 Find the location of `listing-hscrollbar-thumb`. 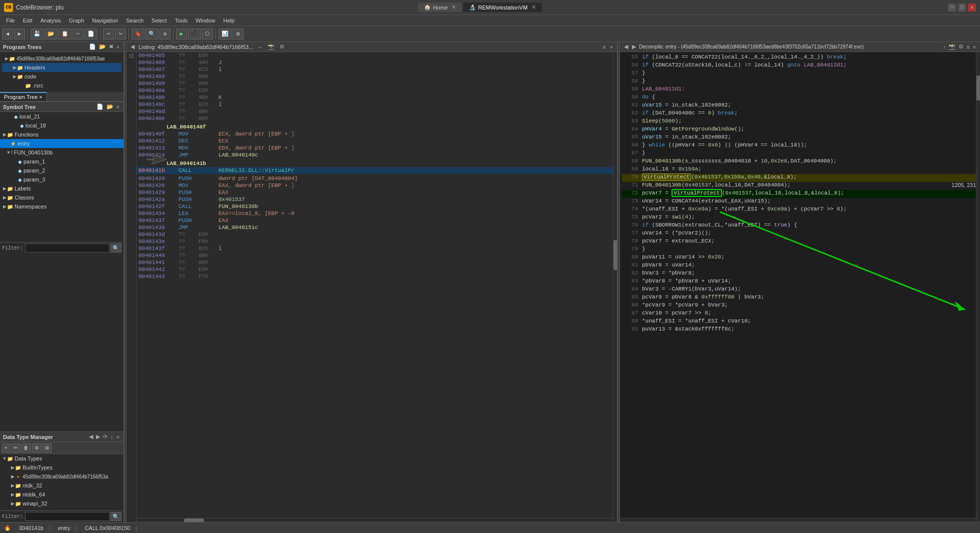

listing-hscrollbar-thumb is located at coordinates (194, 520).